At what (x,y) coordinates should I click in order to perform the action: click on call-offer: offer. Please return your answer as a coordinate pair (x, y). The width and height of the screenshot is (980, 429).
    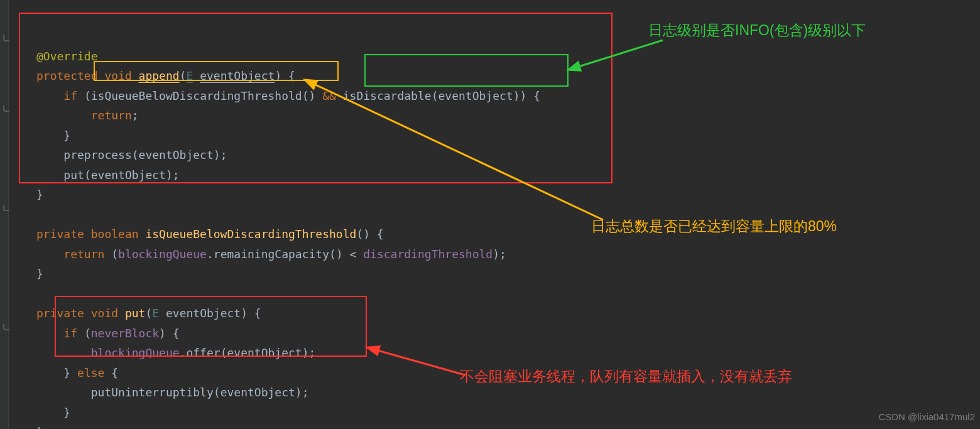
    Looking at the image, I should click on (203, 353).